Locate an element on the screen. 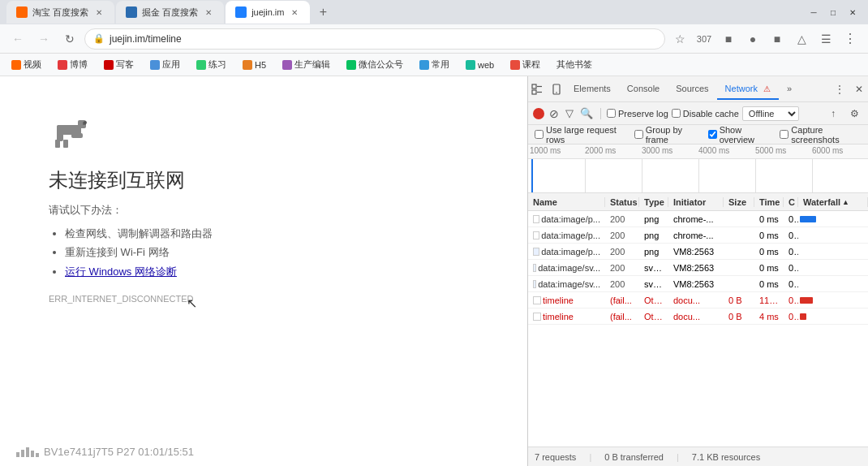 Image resolution: width=868 pixels, height=466 pixels. bookmark-label-xieke: 写客 is located at coordinates (125, 65).